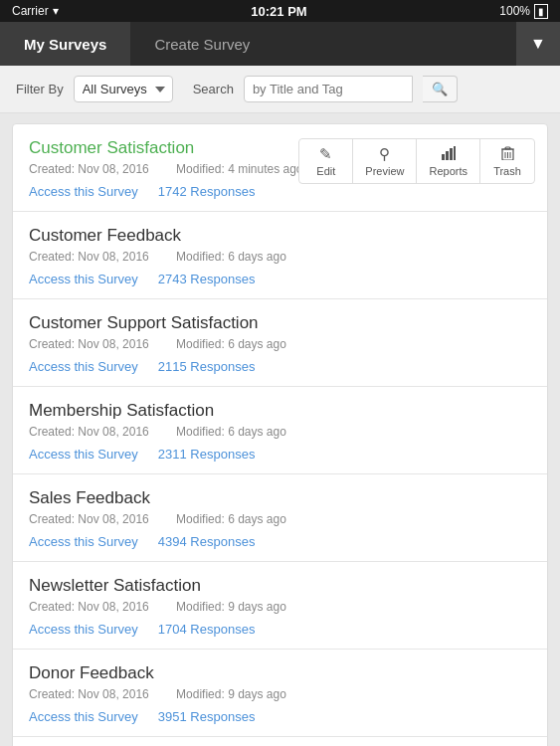  What do you see at coordinates (507, 161) in the screenshot?
I see `trash-button: Trash` at bounding box center [507, 161].